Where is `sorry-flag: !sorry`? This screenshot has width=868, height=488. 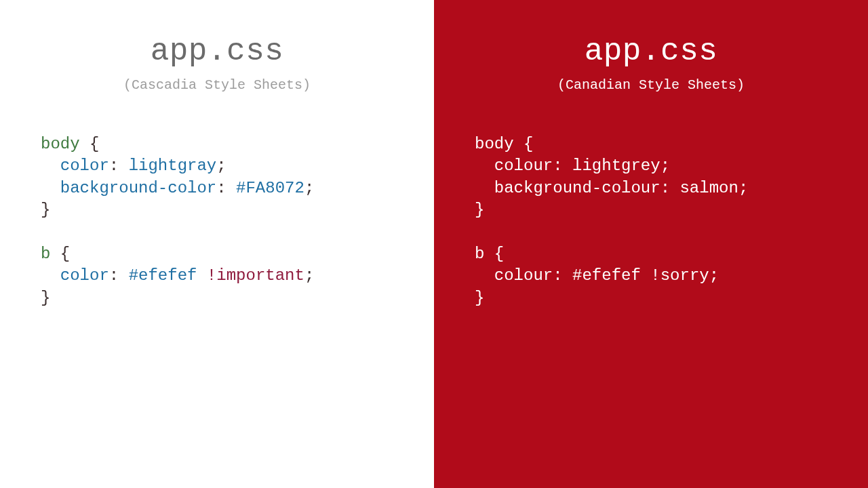 sorry-flag: !sorry is located at coordinates (675, 275).